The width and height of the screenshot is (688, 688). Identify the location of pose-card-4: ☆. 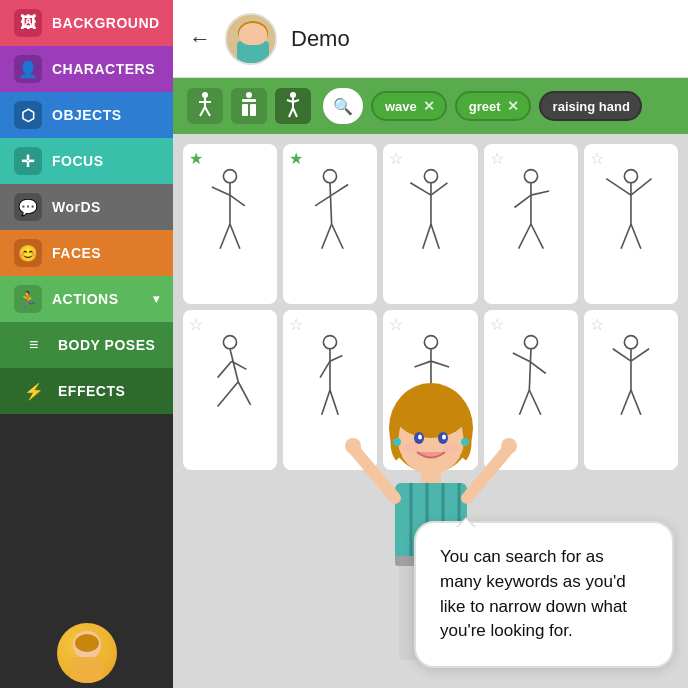
(531, 224).